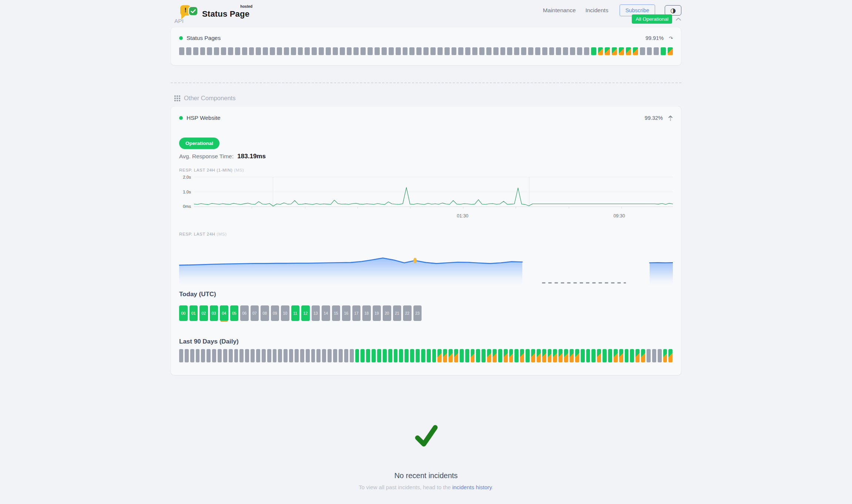  Describe the element at coordinates (224, 313) in the screenshot. I see `hour-block-04: 04` at that location.